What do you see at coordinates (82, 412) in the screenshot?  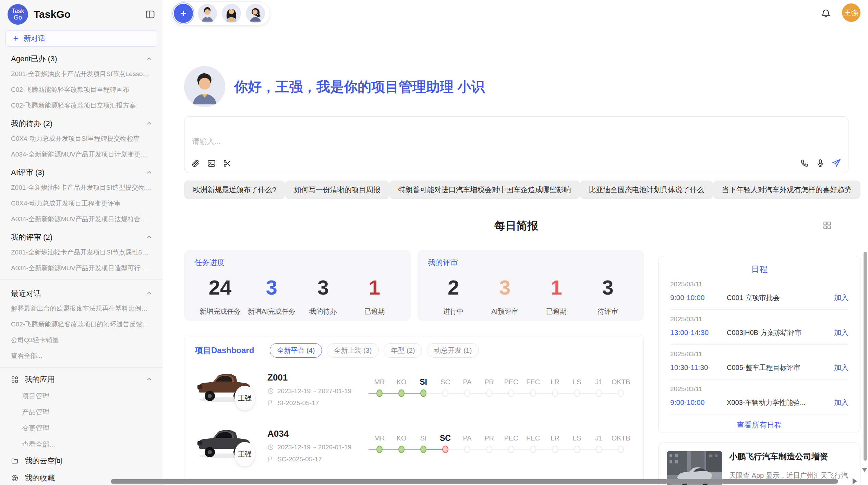 I see `sidebar-item-product-mgmt: 产品管理` at bounding box center [82, 412].